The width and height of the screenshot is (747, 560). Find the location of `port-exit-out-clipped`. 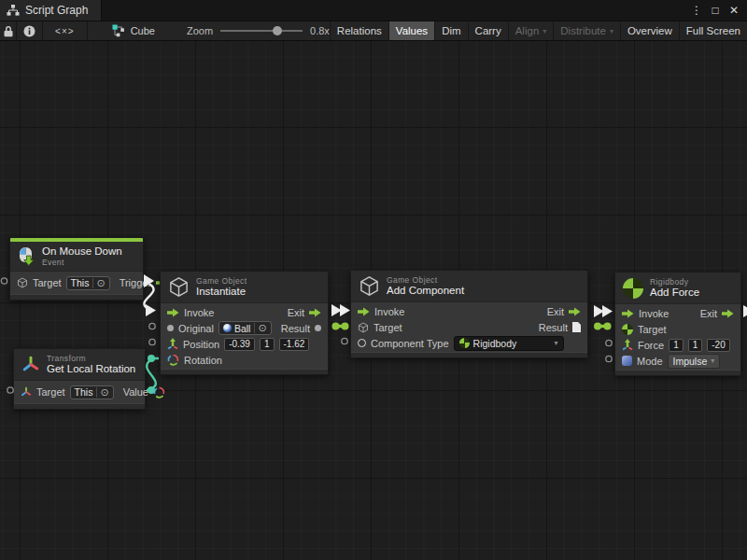

port-exit-out-clipped is located at coordinates (745, 312).